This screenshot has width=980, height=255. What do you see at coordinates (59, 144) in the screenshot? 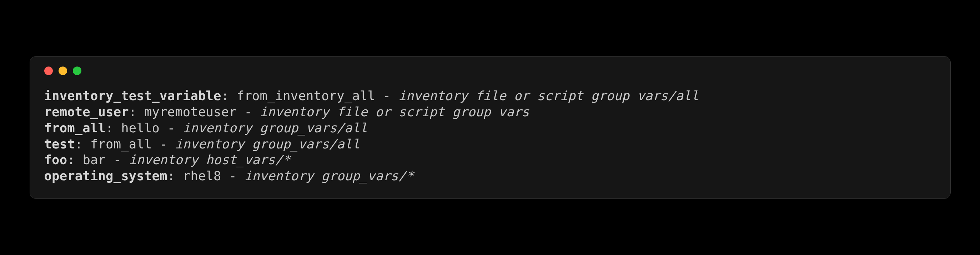
I see `var-key: test` at bounding box center [59, 144].